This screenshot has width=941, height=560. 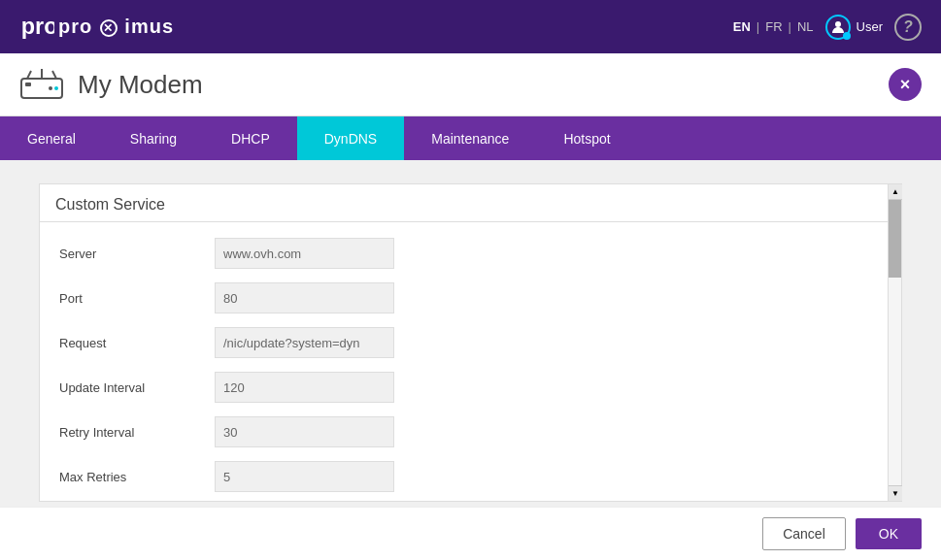 What do you see at coordinates (838, 27) in the screenshot?
I see `user-avatar-icon` at bounding box center [838, 27].